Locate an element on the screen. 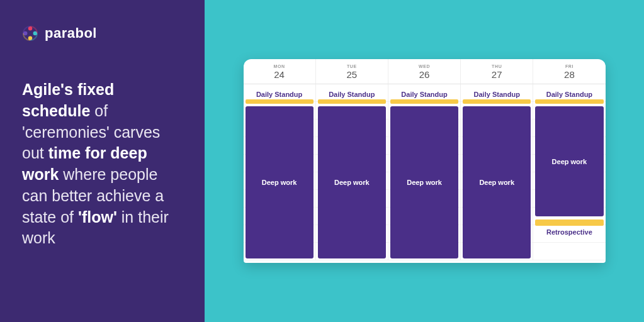 Image resolution: width=644 pixels, height=322 pixels. day-column-fri: Daily Standup Deep work Retrospective is located at coordinates (569, 172).